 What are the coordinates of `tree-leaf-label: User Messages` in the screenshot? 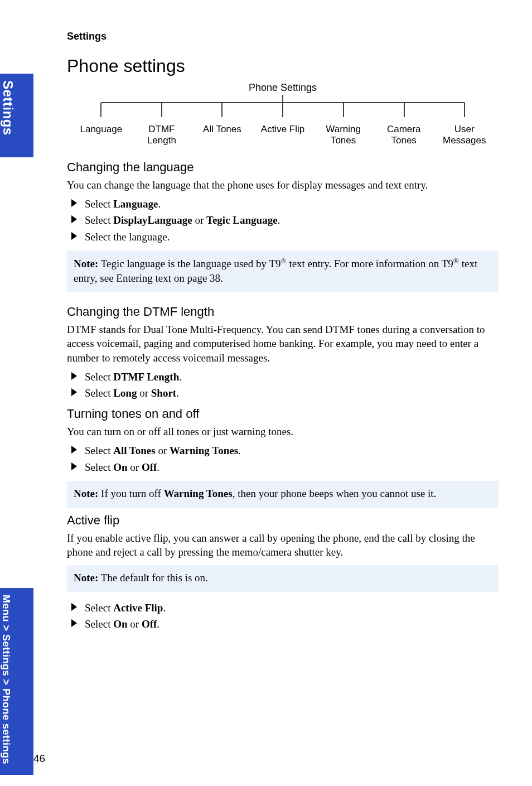 It's located at (464, 135).